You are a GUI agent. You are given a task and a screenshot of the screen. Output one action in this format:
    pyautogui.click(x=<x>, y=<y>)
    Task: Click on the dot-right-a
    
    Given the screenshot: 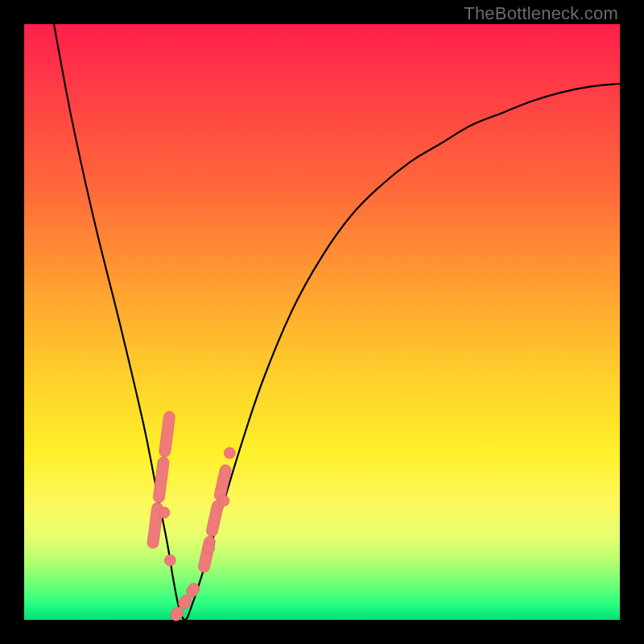 What is the action you would take?
    pyautogui.click(x=208, y=548)
    